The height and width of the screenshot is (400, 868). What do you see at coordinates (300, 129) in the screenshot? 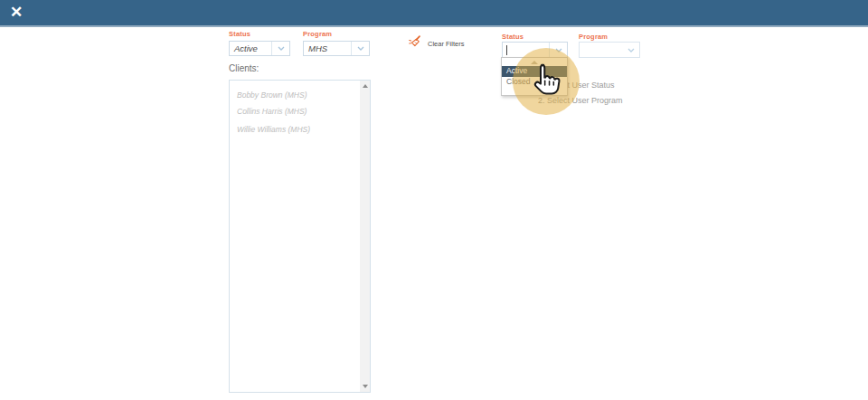
I see `list-item: Willie Williams (MHS)` at bounding box center [300, 129].